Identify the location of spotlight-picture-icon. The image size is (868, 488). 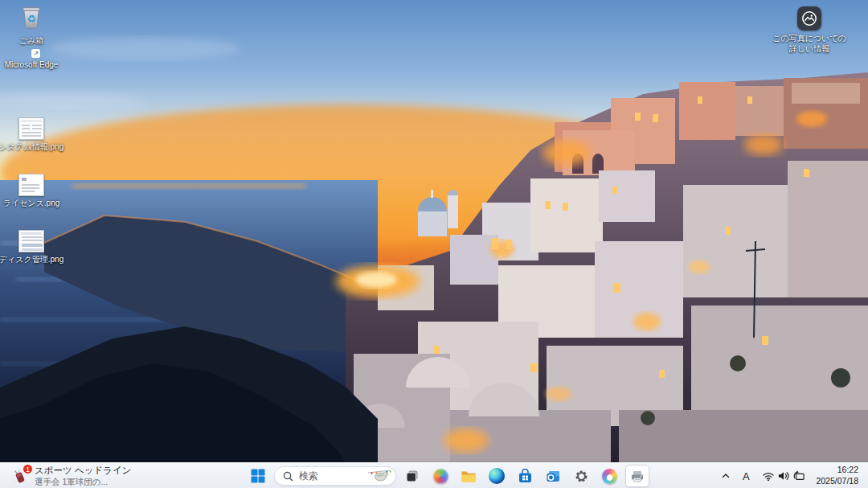
(809, 18).